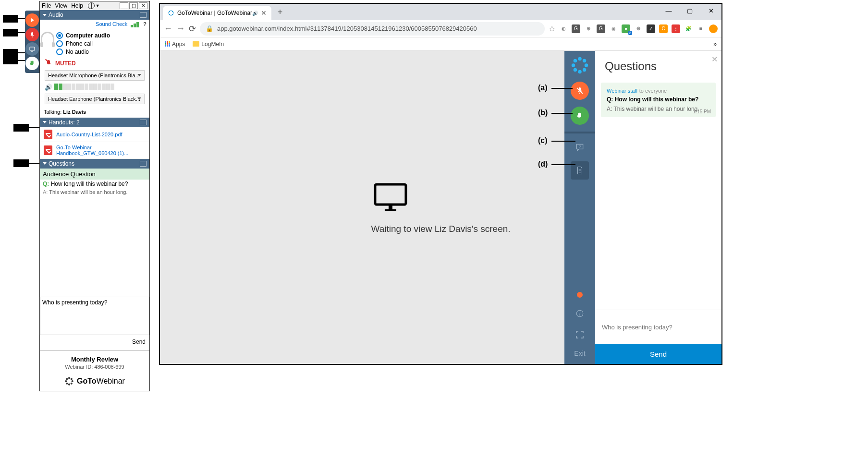 Image resolution: width=868 pixels, height=459 pixels. I want to click on language-globe-icon, so click(91, 6).